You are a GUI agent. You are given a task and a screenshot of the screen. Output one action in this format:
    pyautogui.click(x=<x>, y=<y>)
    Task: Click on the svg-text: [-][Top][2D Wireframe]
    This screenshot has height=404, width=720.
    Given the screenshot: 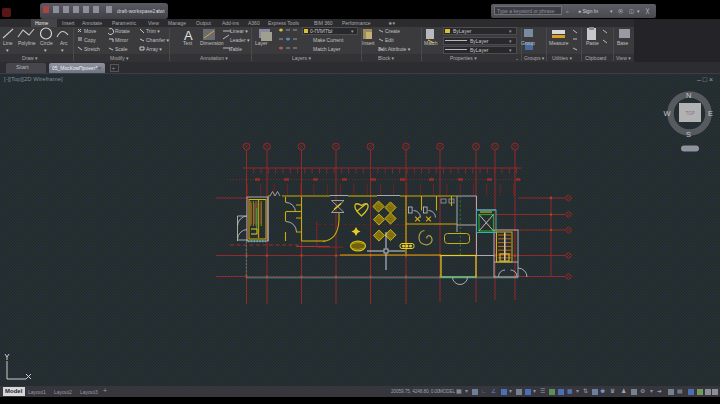 What is the action you would take?
    pyautogui.click(x=34, y=79)
    